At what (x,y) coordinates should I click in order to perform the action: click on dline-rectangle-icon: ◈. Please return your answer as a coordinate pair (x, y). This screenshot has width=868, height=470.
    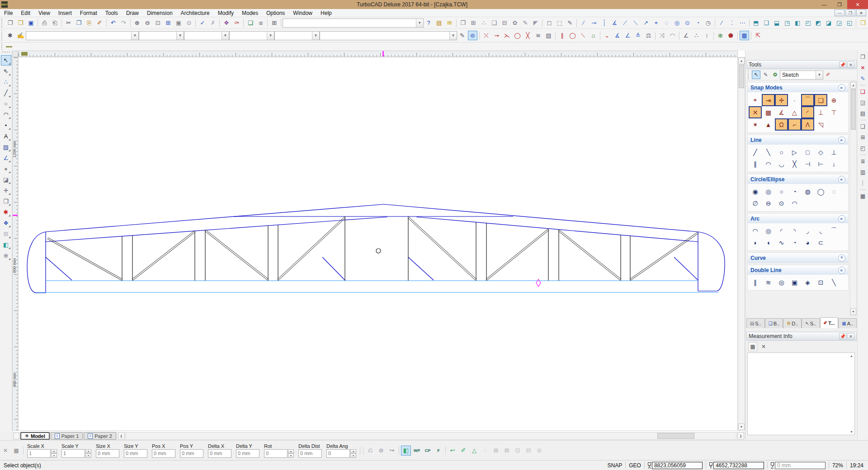
    Looking at the image, I should click on (807, 282).